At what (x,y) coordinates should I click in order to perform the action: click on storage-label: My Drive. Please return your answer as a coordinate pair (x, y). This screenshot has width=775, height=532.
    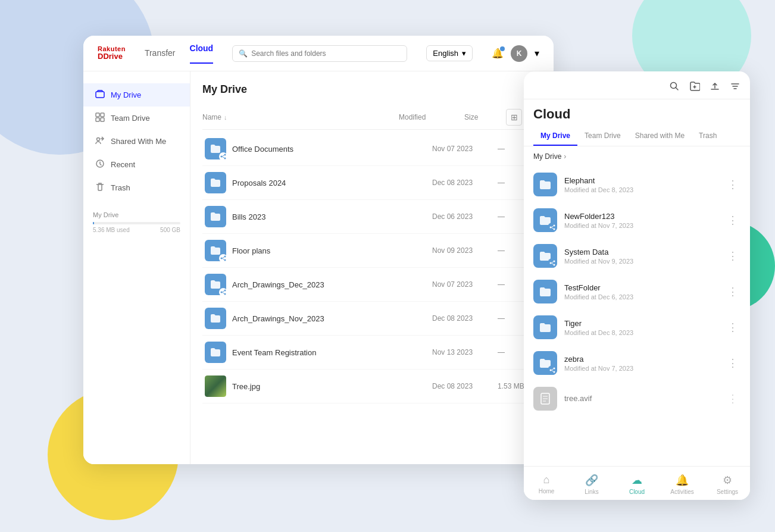
    Looking at the image, I should click on (106, 215).